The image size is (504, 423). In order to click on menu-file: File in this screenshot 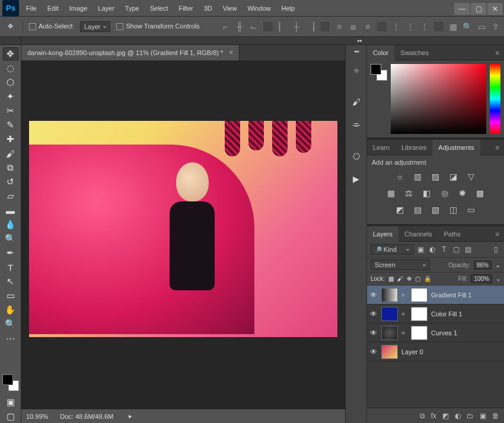, I will do `click(31, 8)`.